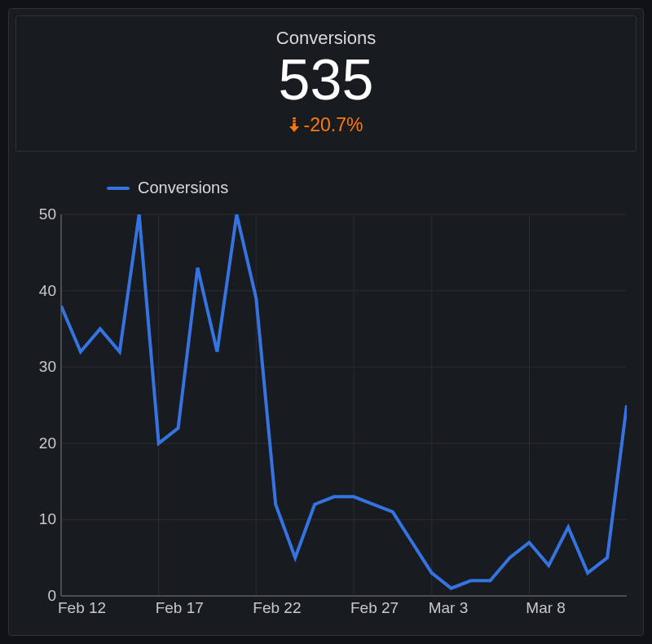 The height and width of the screenshot is (644, 652). What do you see at coordinates (118, 188) in the screenshot?
I see `legend-swatch` at bounding box center [118, 188].